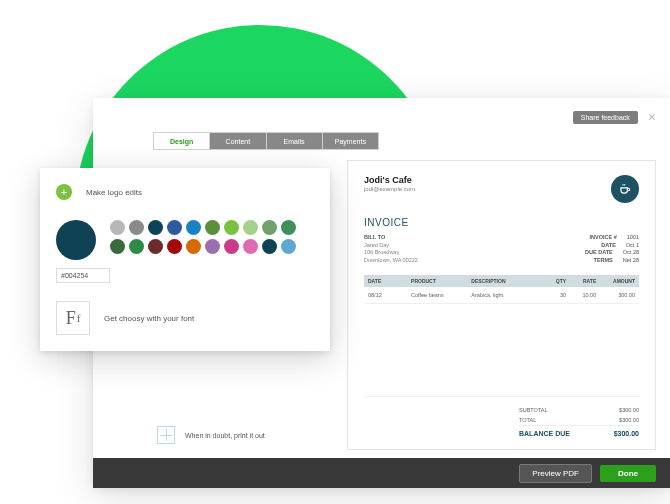 The width and height of the screenshot is (670, 504). What do you see at coordinates (266, 141) in the screenshot?
I see `tab-bar: Design Content Emails Payments` at bounding box center [266, 141].